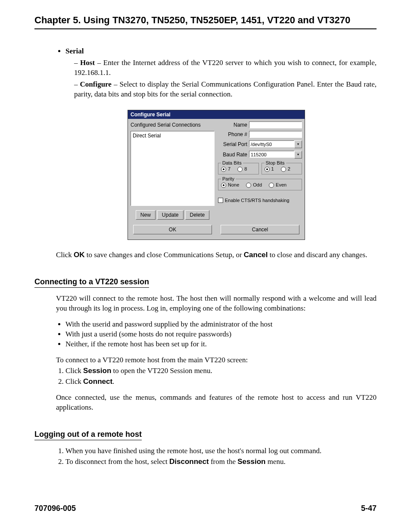  What do you see at coordinates (276, 134) in the screenshot?
I see `phone-input` at bounding box center [276, 134].